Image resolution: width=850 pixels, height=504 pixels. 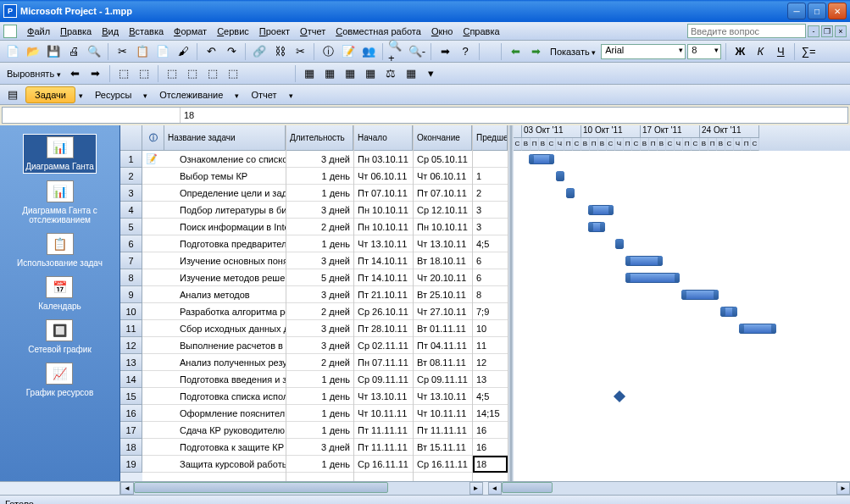 I want to click on row-header: 9, so click(x=131, y=295).